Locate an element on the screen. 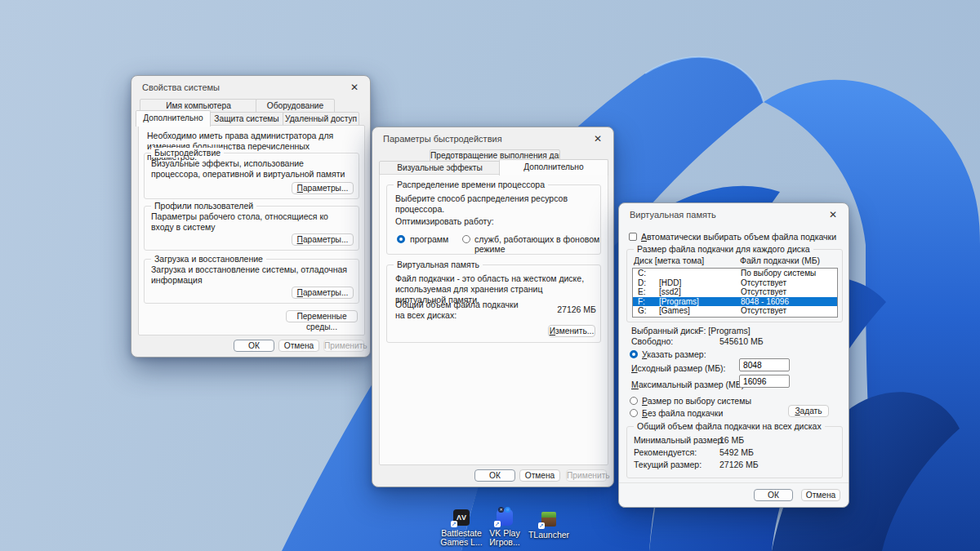  titlebar: Виртуальная память ✕ is located at coordinates (733, 215).